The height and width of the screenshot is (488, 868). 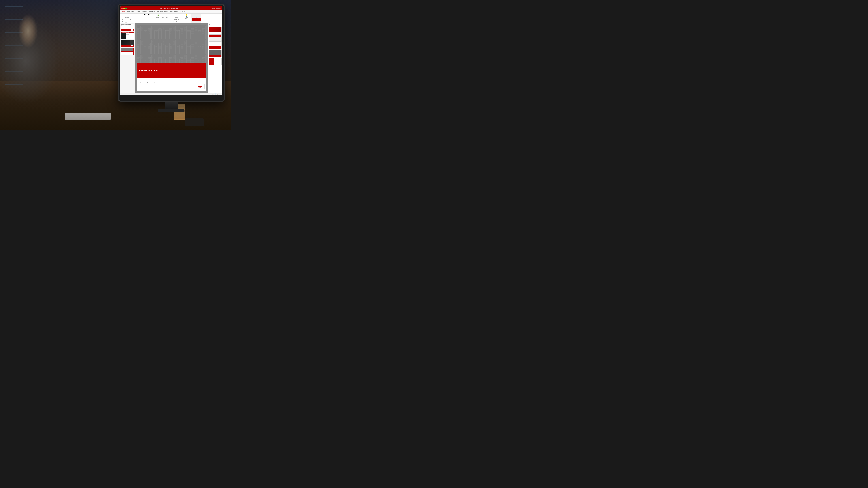 What do you see at coordinates (183, 12) in the screenshot?
I see `tab-tell-me: ✦ Tell me` at bounding box center [183, 12].